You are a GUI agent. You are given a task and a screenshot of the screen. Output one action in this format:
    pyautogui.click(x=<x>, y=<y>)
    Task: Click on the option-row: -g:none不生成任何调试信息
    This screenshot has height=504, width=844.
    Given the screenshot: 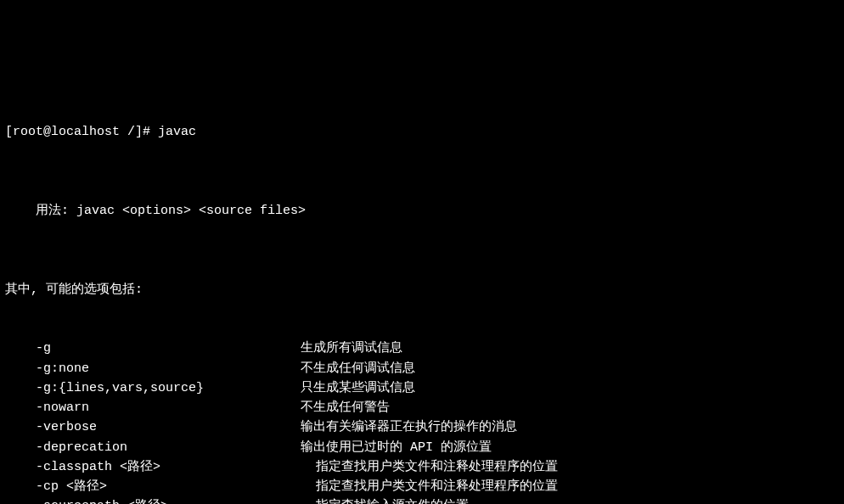 What is the action you would take?
    pyautogui.click(x=422, y=368)
    